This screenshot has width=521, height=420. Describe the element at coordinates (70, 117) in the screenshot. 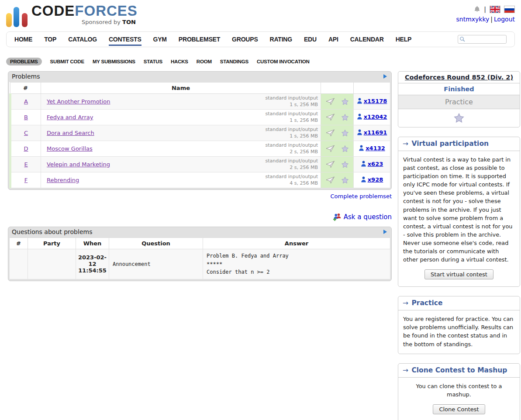

I see `problem-name-link: Fedya and Array` at that location.